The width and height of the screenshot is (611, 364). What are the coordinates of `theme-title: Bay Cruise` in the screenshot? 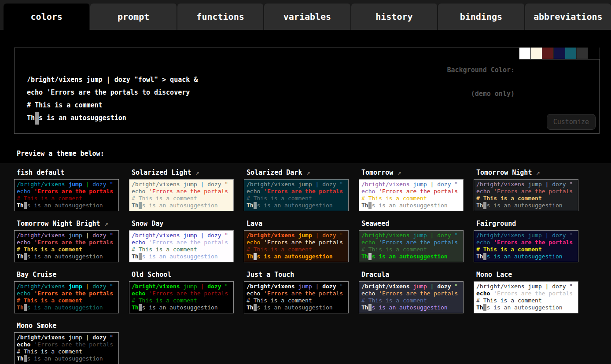 It's located at (73, 275).